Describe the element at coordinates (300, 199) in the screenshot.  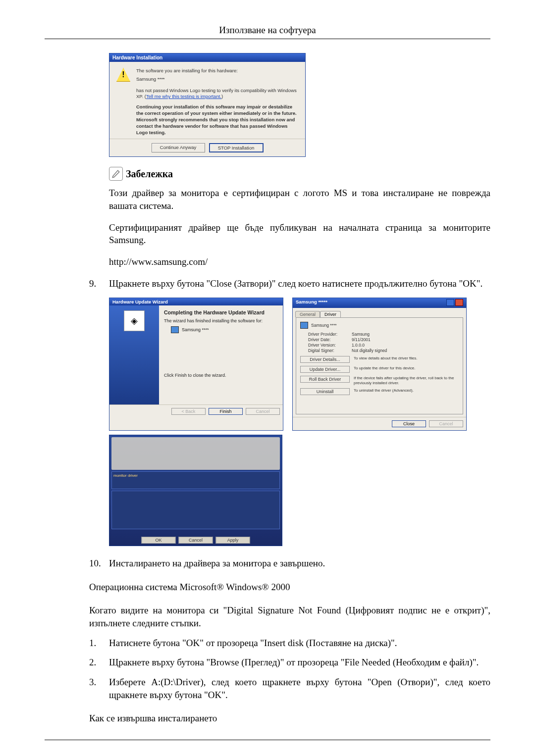
I see `note-paragraph-1: Този драйвер за монитора е сертифициран …` at that location.